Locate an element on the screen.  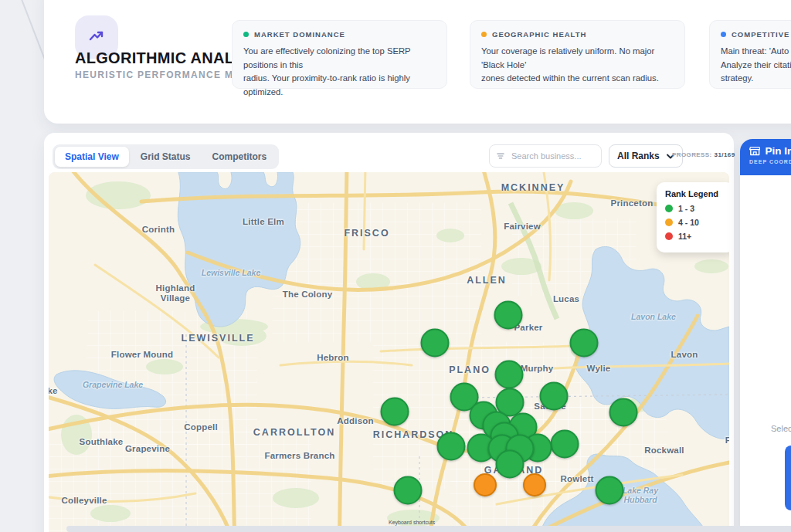
tab-spatial-view: Spatial View is located at coordinates (92, 157).